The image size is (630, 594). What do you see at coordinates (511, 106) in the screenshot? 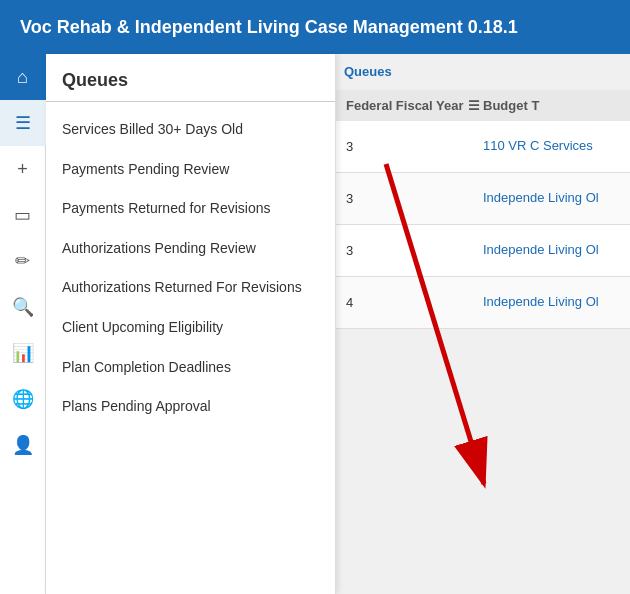
I see `col-budget-label: Budget T` at bounding box center [511, 106].